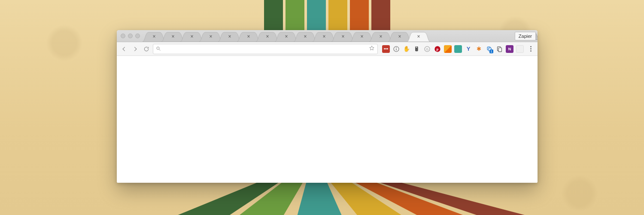  What do you see at coordinates (531, 49) in the screenshot?
I see `browser-menu-button` at bounding box center [531, 49].